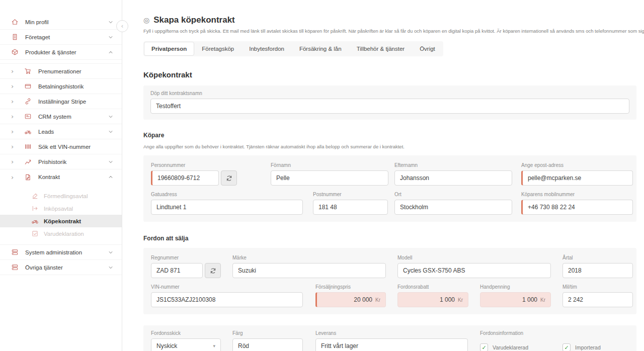  What do you see at coordinates (453, 207) in the screenshot?
I see `ort-input` at bounding box center [453, 207].